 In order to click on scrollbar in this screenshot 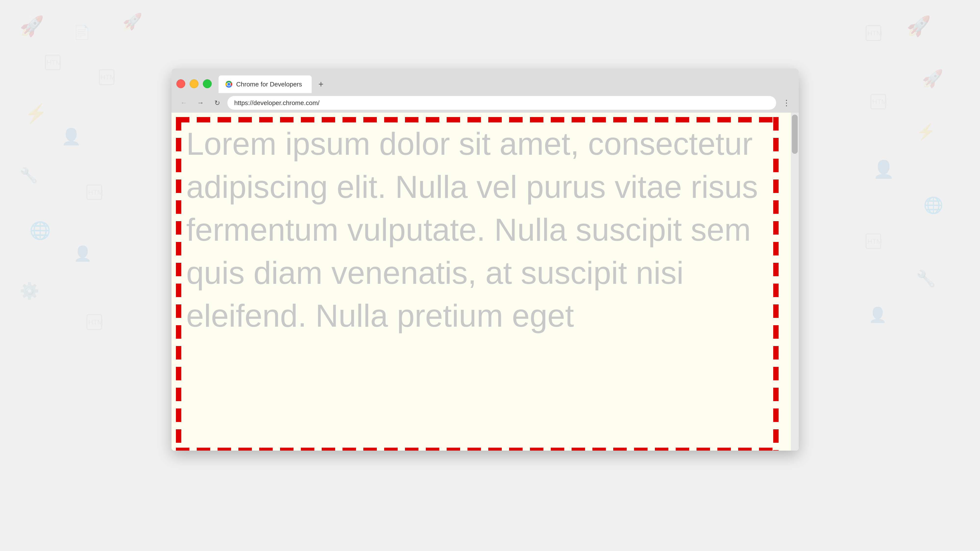, I will do `click(795, 281)`.